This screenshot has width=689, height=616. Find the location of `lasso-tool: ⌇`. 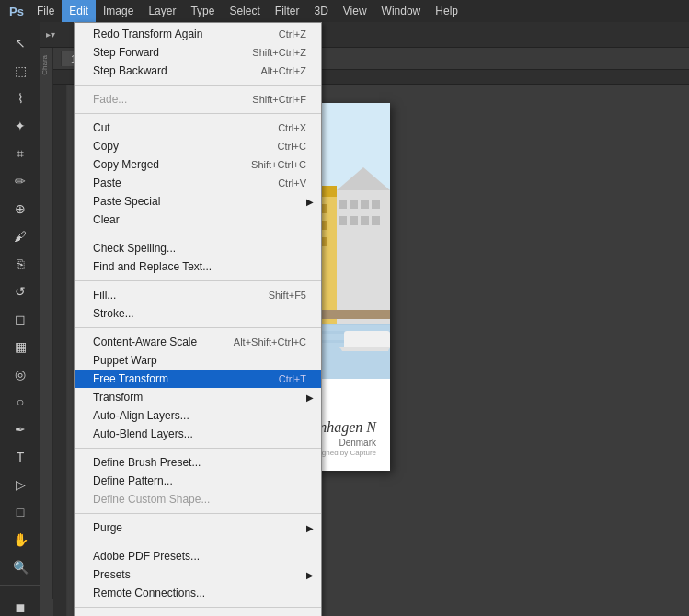

lasso-tool: ⌇ is located at coordinates (20, 98).